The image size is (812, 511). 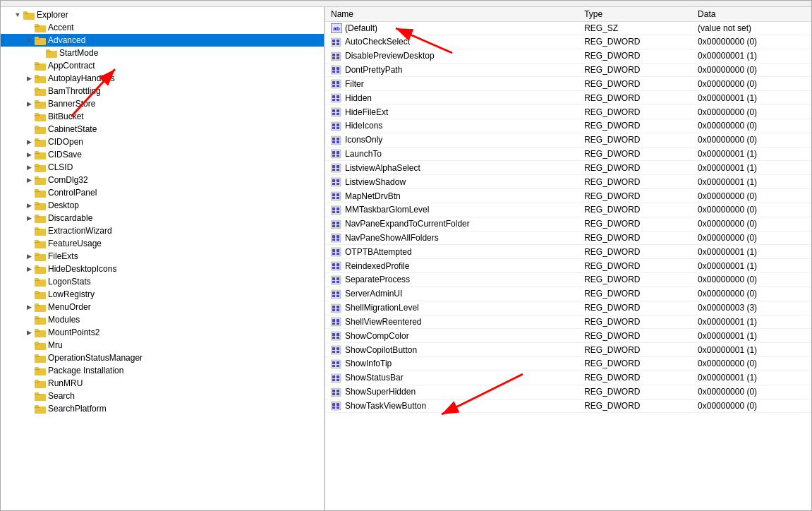 I want to click on name-text: ShowTaskViewButton, so click(x=385, y=406).